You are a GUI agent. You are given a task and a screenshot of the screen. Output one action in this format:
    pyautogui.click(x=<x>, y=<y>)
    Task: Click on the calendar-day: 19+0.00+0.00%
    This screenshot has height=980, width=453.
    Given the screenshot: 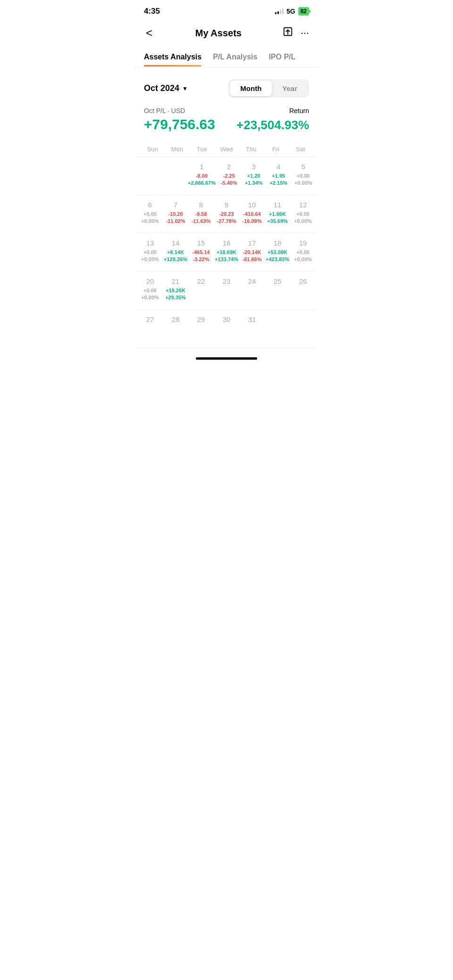 What is the action you would take?
    pyautogui.click(x=303, y=252)
    